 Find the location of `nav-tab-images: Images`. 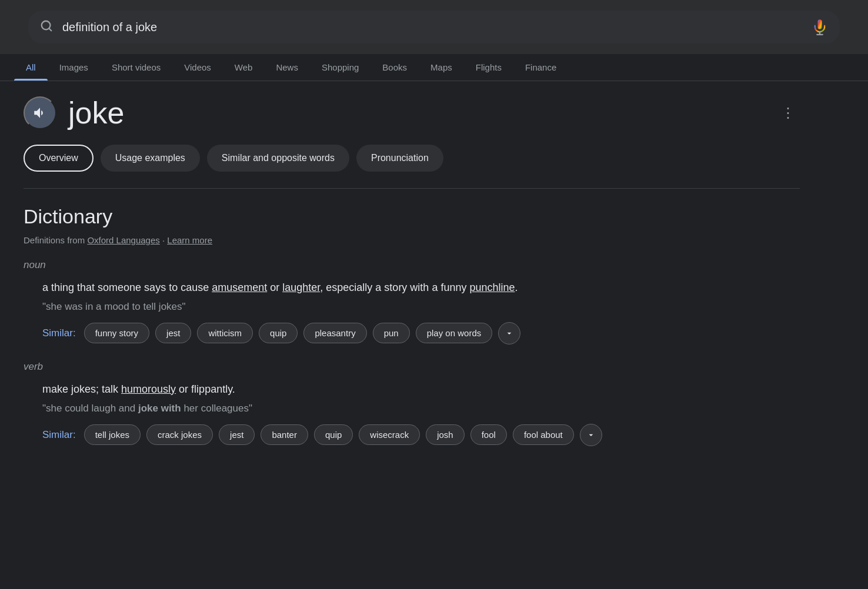

nav-tab-images: Images is located at coordinates (74, 67).